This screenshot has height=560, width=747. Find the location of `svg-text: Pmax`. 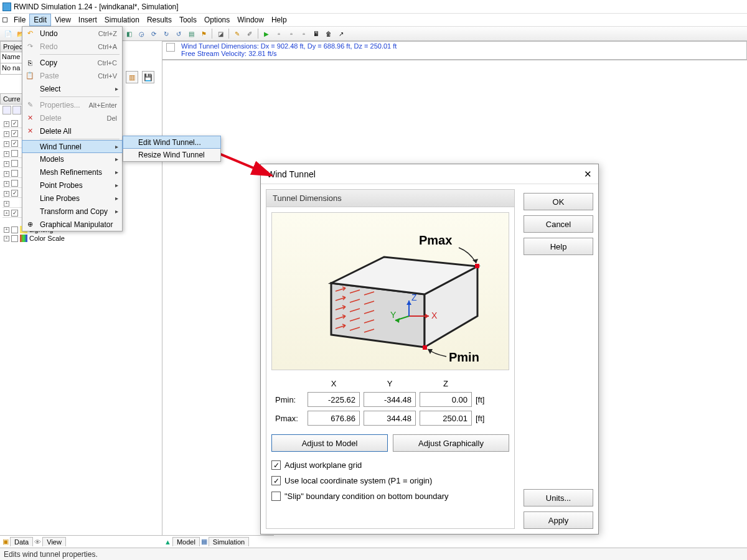

svg-text: Pmax is located at coordinates (436, 240).